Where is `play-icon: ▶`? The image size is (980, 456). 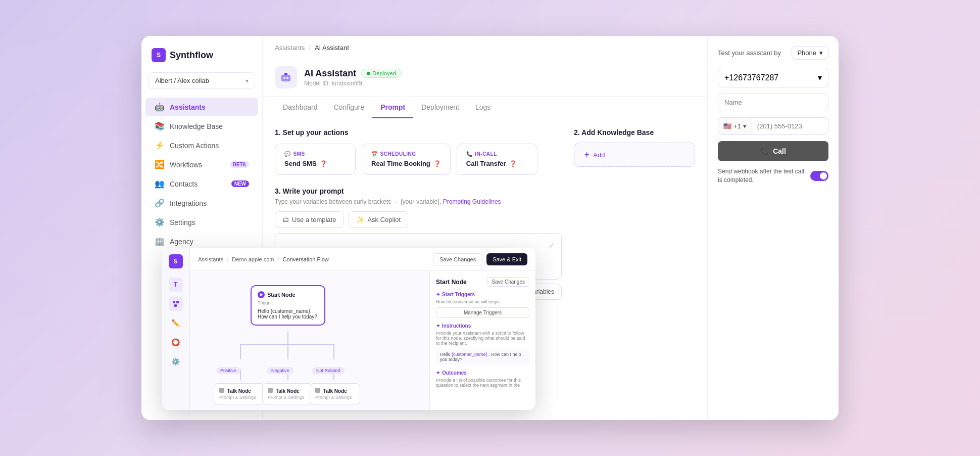 play-icon: ▶ is located at coordinates (261, 295).